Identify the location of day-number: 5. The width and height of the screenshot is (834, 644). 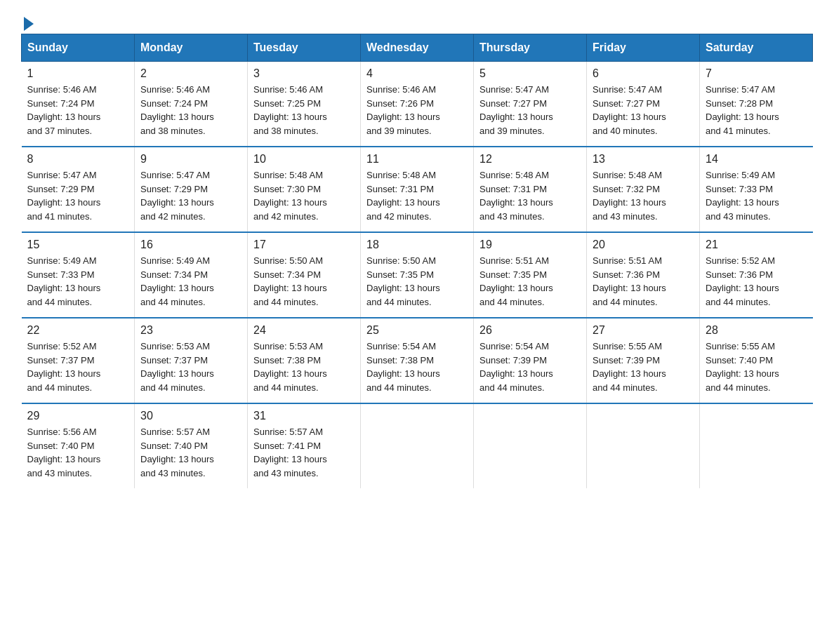
(530, 74).